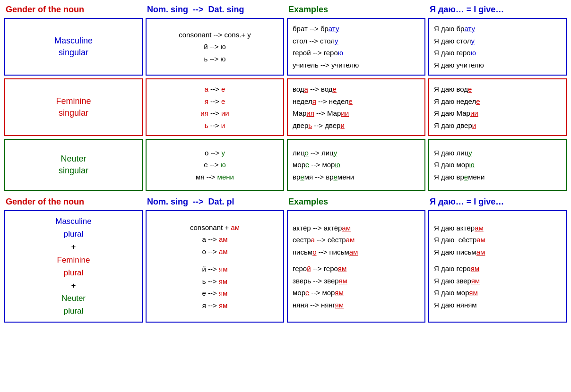 The height and width of the screenshot is (392, 571). I want to click on header-give-sing: Я даю… = I give…, so click(497, 9).